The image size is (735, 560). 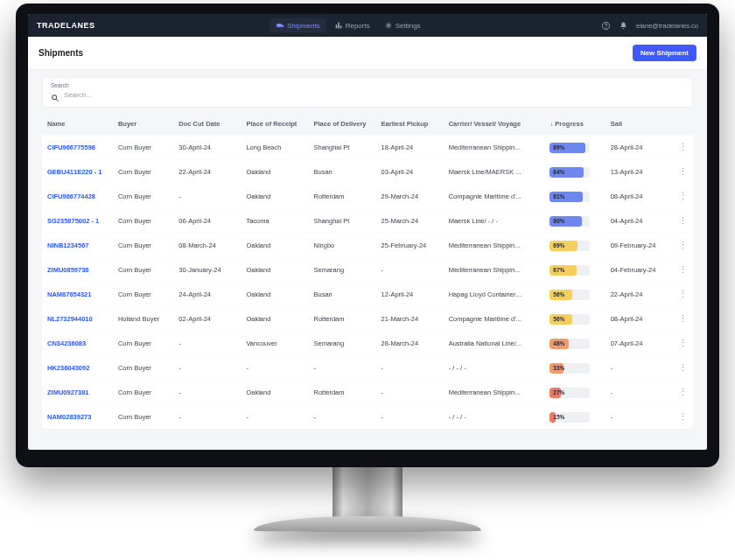 What do you see at coordinates (343, 124) in the screenshot?
I see `col-delivery: Place of Delivery` at bounding box center [343, 124].